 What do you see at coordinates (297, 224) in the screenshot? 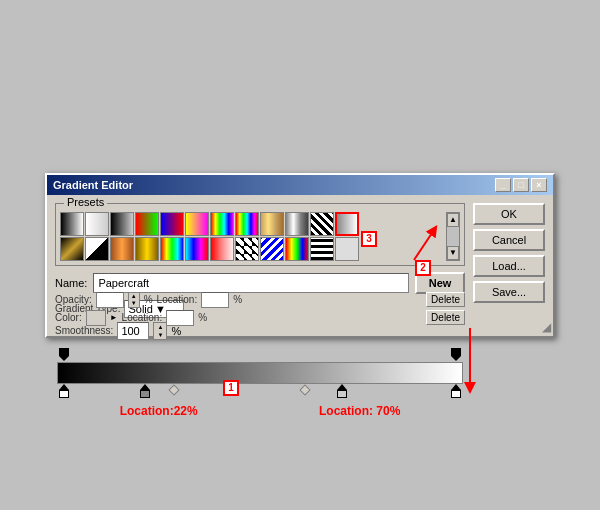
I see `preset-metallic2` at bounding box center [297, 224].